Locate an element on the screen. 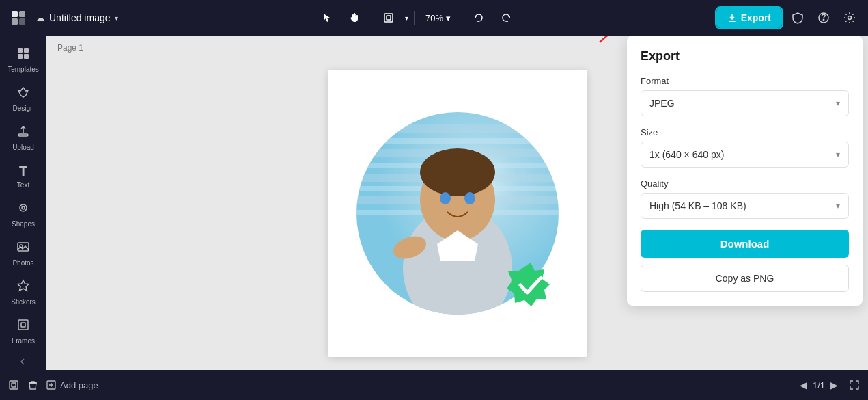 The image size is (868, 400). frame-tool-button is located at coordinates (389, 18).